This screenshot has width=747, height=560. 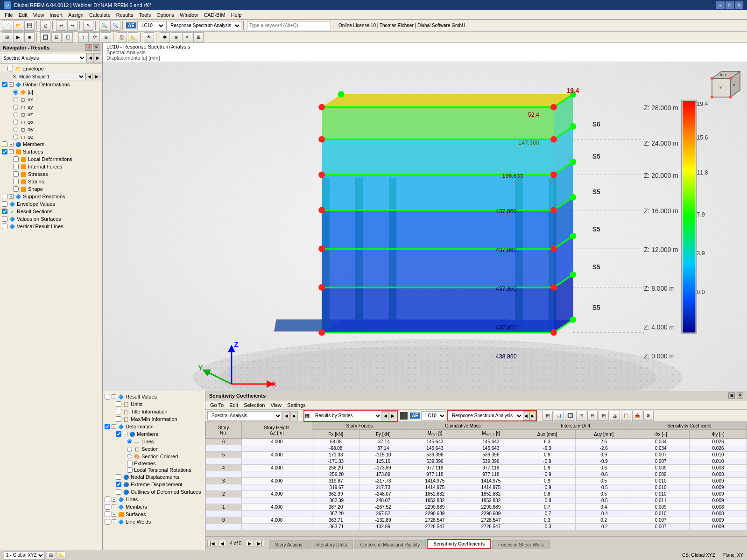 What do you see at coordinates (486, 416) in the screenshot?
I see `bottom-analysis-combo: Response Spectrum Analysis` at bounding box center [486, 416].